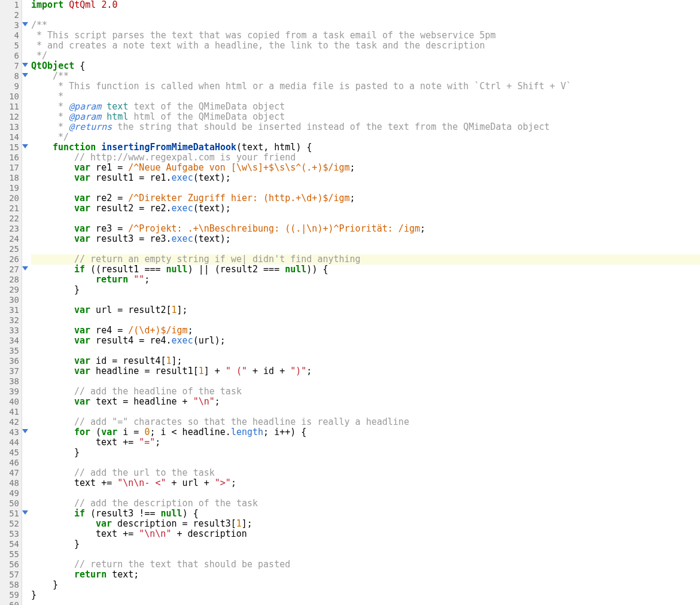 This screenshot has height=605, width=700. Describe the element at coordinates (366, 361) in the screenshot. I see `code-line: var id = result4[1];` at that location.